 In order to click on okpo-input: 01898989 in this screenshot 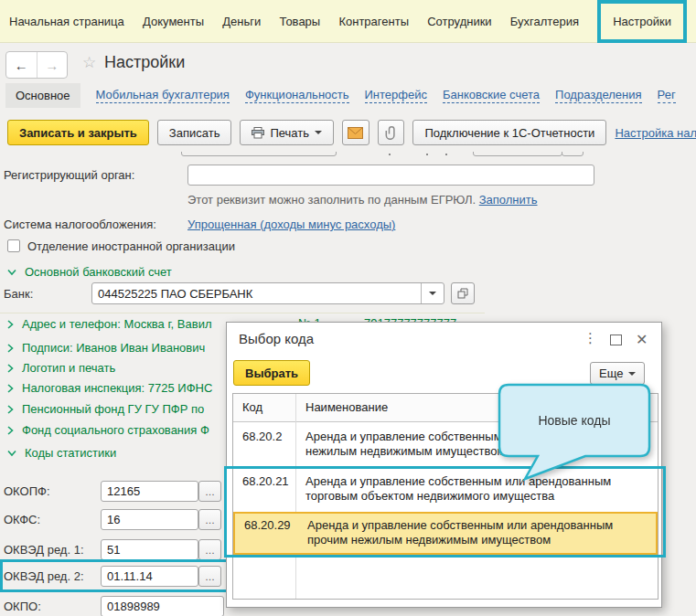, I will do `click(163, 606)`.